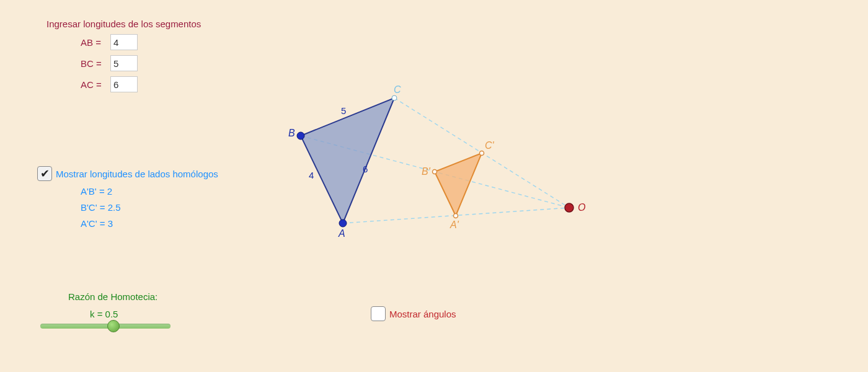 This screenshot has height=372, width=868. What do you see at coordinates (347, 161) in the screenshot?
I see `triangle-ABC` at bounding box center [347, 161].